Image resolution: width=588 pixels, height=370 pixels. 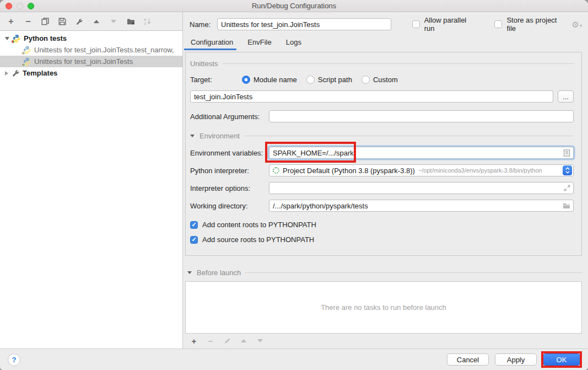 What do you see at coordinates (384, 340) in the screenshot?
I see `before-launch-toolbar: + −` at bounding box center [384, 340].